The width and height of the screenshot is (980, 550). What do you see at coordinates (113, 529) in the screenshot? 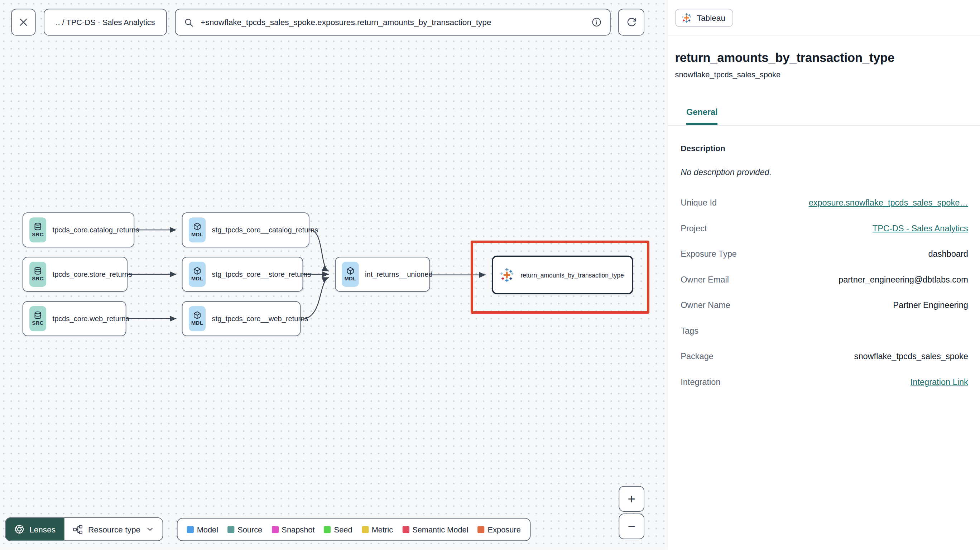
I see `resource-type-dropdown: Resource type` at bounding box center [113, 529].